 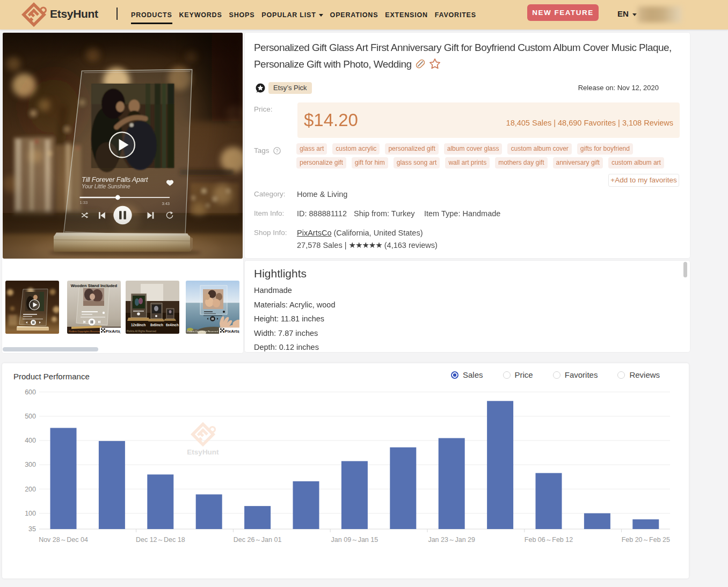 I want to click on svg-text: Jan 23～Jan 29, so click(x=452, y=540).